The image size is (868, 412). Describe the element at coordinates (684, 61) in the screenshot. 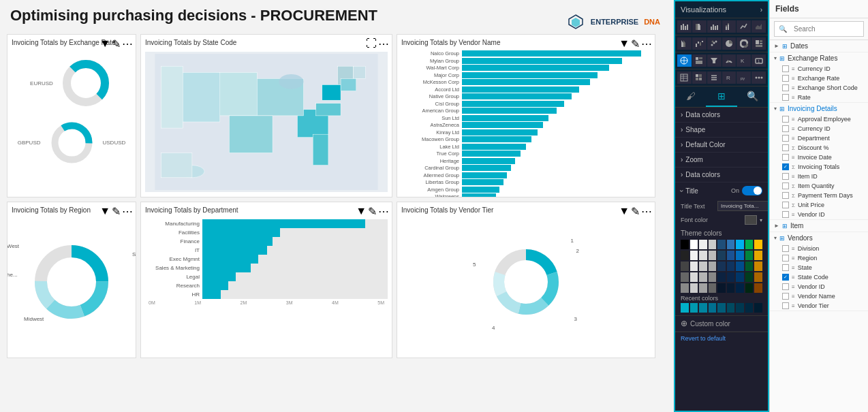

I see `map-btn` at that location.